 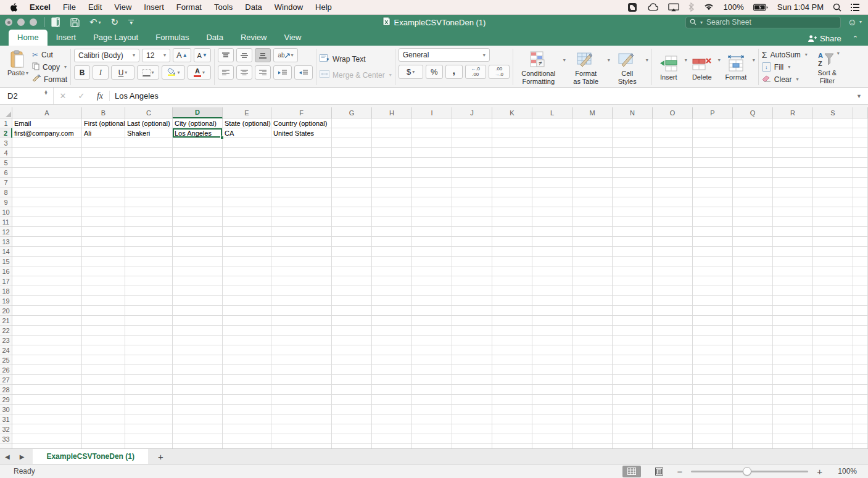 I want to click on cell-Q34, so click(x=753, y=447).